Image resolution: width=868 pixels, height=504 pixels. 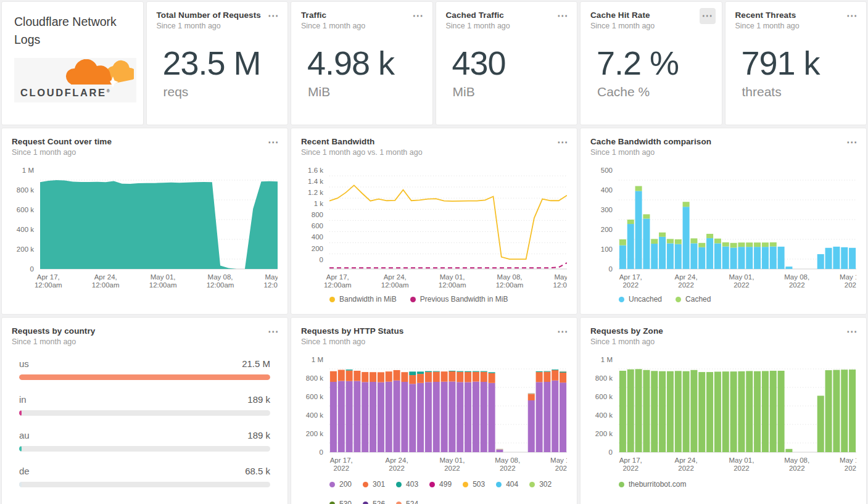 I want to click on svg-text: 800 k, so click(x=25, y=190).